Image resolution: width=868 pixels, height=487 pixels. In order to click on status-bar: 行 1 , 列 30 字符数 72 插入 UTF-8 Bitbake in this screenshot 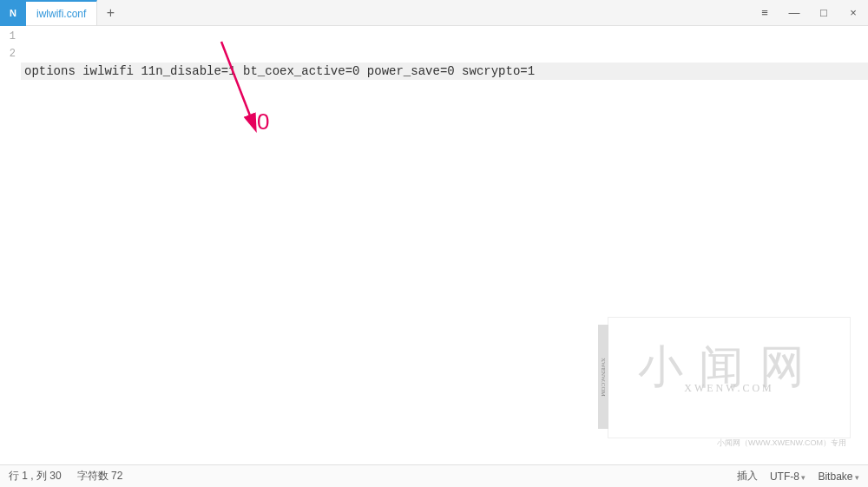, I will do `click(434, 476)`.